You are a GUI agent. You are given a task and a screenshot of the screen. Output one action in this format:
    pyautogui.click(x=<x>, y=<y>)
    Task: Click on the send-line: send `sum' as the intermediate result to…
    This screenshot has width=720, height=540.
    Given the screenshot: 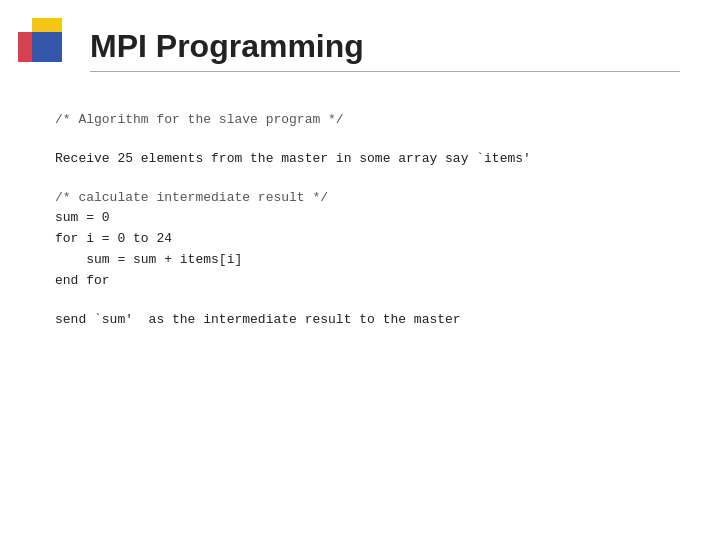 What is the action you would take?
    pyautogui.click(x=368, y=320)
    